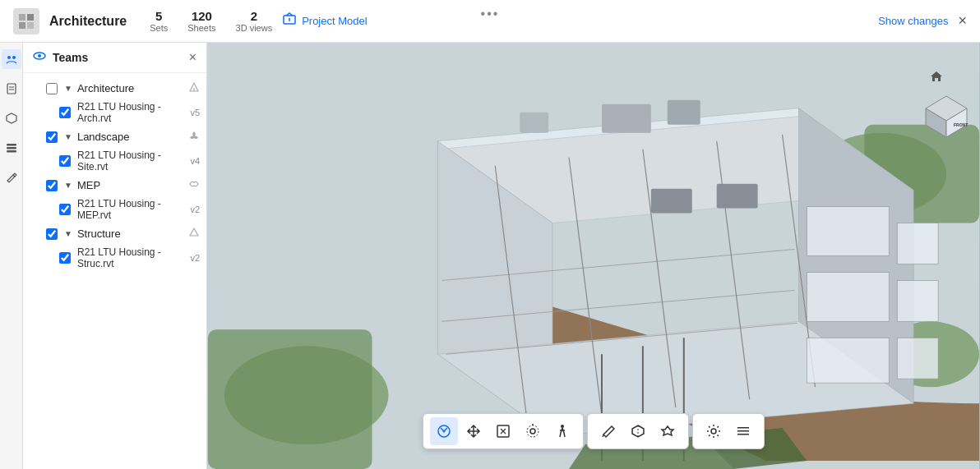 This screenshot has width=980, height=469. I want to click on mep-group-icon, so click(194, 186).